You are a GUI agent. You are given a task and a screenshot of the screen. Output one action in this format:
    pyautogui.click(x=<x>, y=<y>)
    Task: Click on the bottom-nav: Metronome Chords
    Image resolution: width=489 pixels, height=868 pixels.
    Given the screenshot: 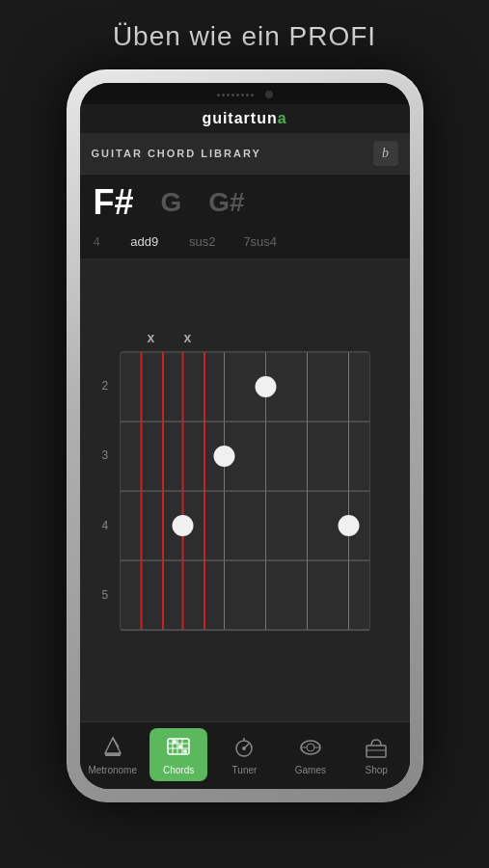 What is the action you would take?
    pyautogui.click(x=245, y=755)
    